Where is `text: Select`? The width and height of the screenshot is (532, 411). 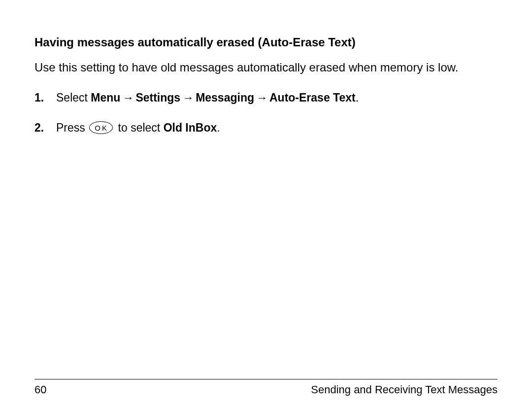 text: Select is located at coordinates (73, 98).